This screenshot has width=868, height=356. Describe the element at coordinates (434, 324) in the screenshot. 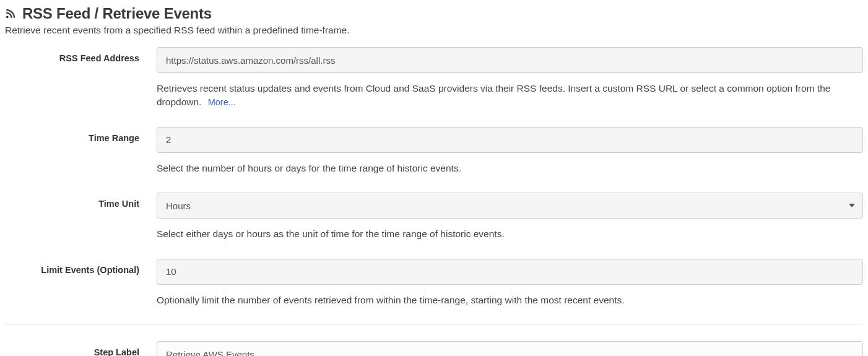

I see `divider` at that location.